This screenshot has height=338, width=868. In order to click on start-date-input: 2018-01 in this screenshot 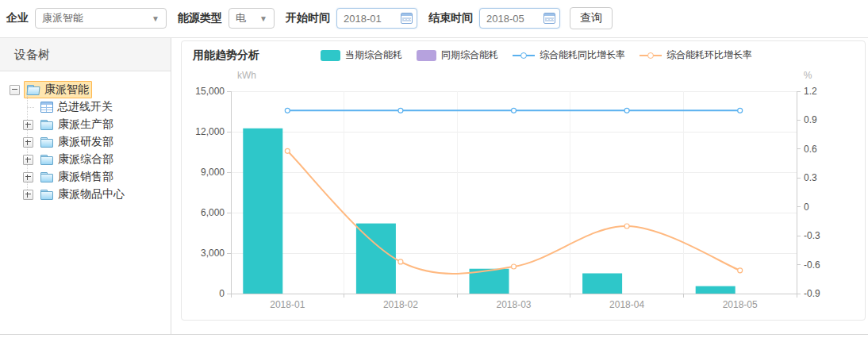, I will do `click(377, 18)`.